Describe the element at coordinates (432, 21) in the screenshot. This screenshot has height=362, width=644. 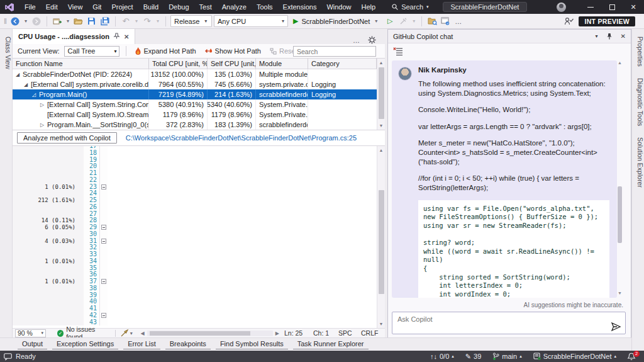
I see `find-in-files-button` at that location.